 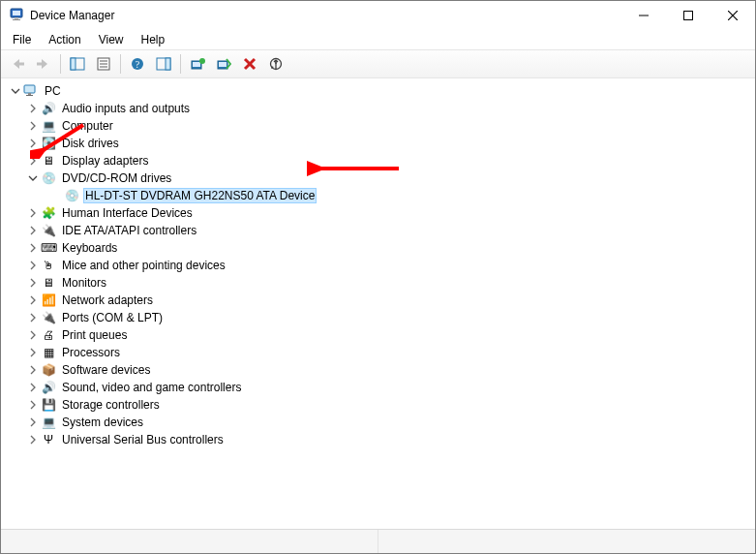 I want to click on minimize-button, so click(x=644, y=15).